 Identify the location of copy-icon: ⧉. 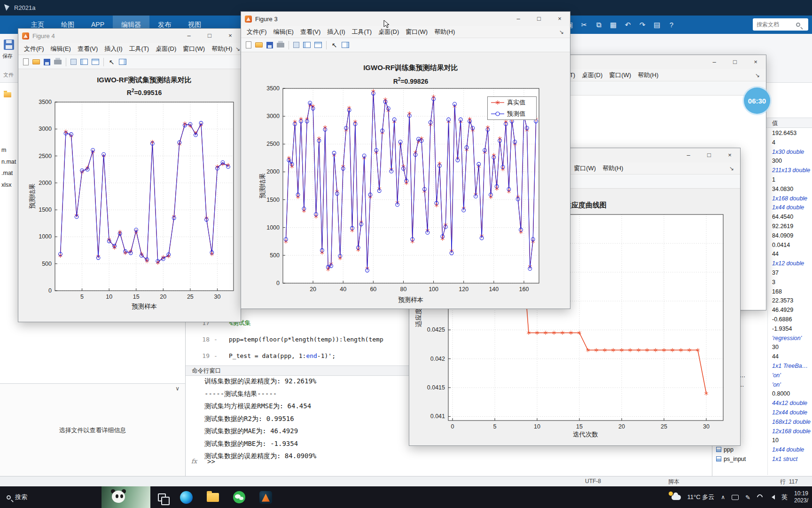
(599, 25).